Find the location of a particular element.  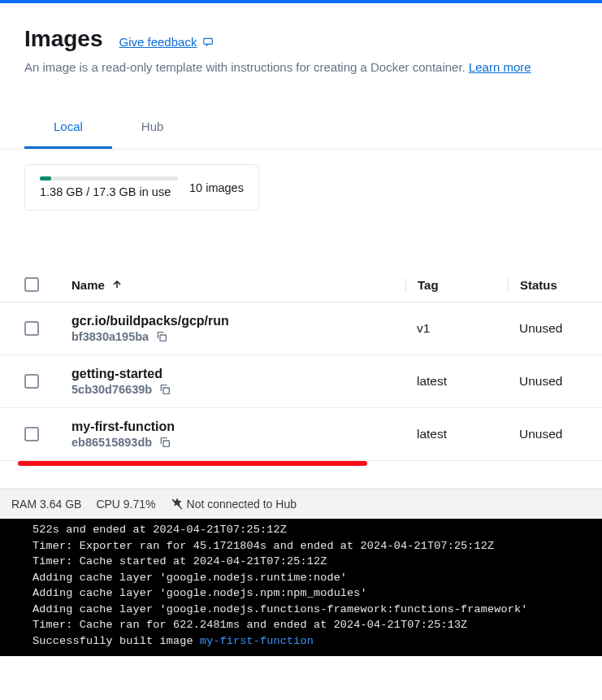

hub-status-label: Not connected to Hub is located at coordinates (242, 504).